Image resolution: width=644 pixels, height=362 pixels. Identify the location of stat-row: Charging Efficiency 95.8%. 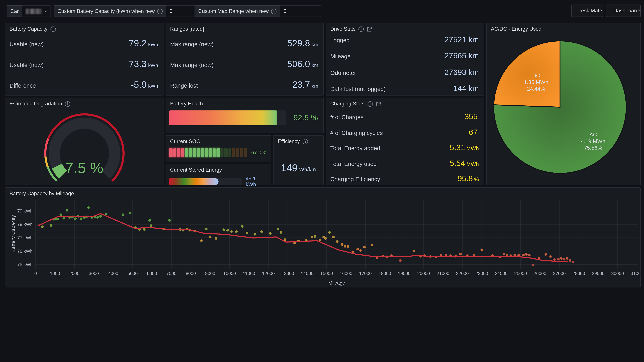
(404, 179).